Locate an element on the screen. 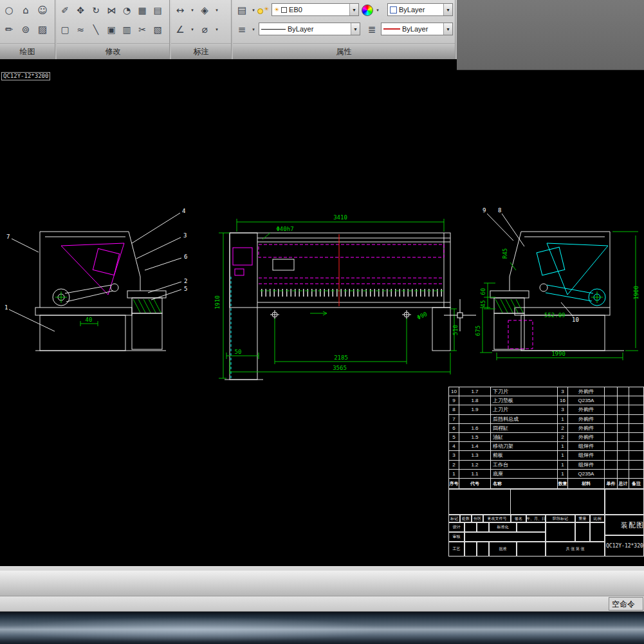  bom-cell: 回程缸 is located at coordinates (524, 428).